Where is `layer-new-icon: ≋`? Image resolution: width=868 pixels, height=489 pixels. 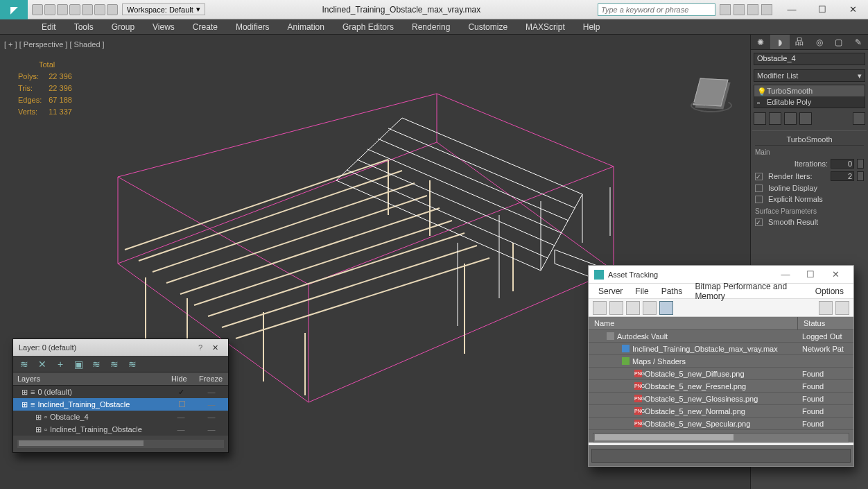
layer-new-icon: ≋ is located at coordinates (24, 364).